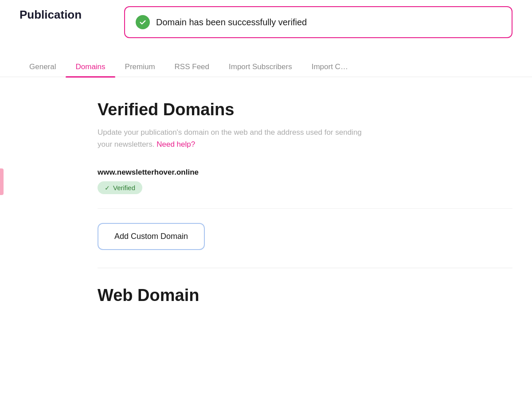 This screenshot has width=532, height=418. I want to click on tab-general: General, so click(43, 67).